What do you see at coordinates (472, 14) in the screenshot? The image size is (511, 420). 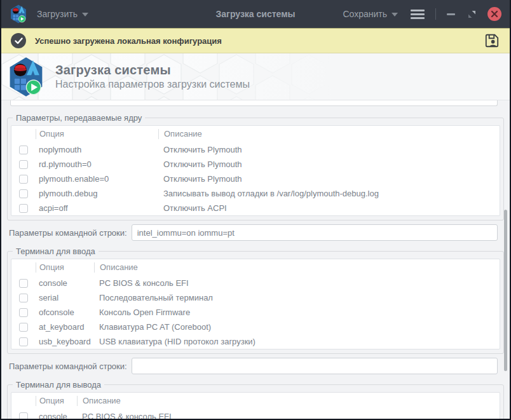 I see `restore-button` at bounding box center [472, 14].